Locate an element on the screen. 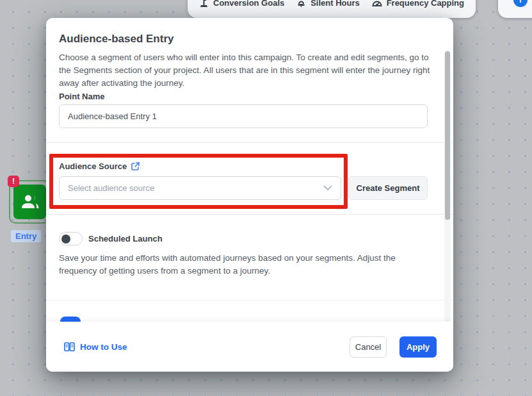 This screenshot has width=532, height=396. partially-scrolled-toggle is located at coordinates (70, 319).